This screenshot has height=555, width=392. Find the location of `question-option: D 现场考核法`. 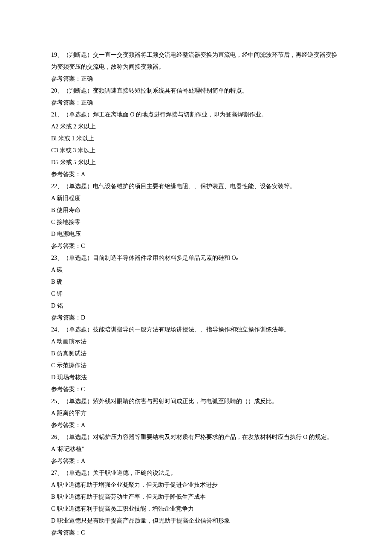

question-option: D 现场考核法 is located at coordinates (196, 378).